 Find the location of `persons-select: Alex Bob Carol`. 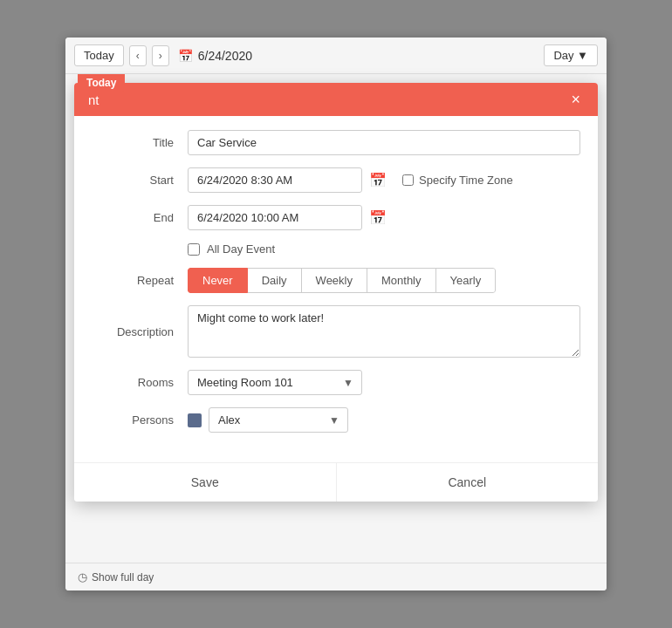

persons-select: Alex Bob Carol is located at coordinates (278, 420).